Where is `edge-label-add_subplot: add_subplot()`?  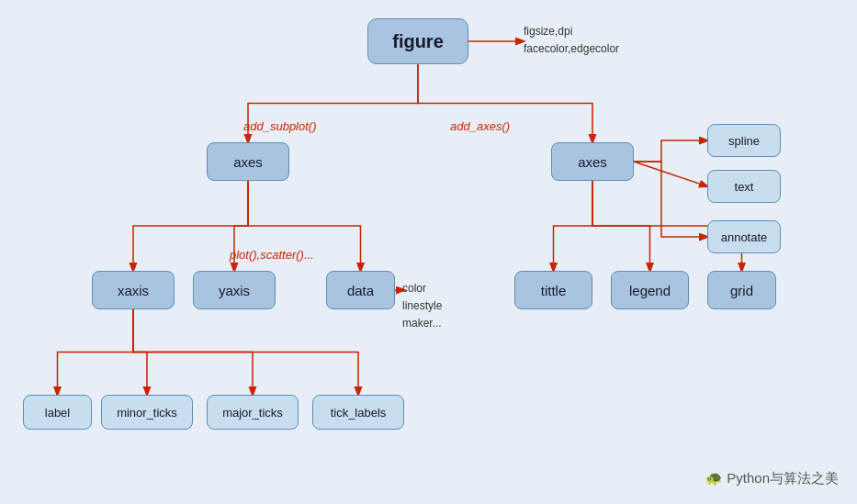
edge-label-add_subplot: add_subplot() is located at coordinates (280, 127).